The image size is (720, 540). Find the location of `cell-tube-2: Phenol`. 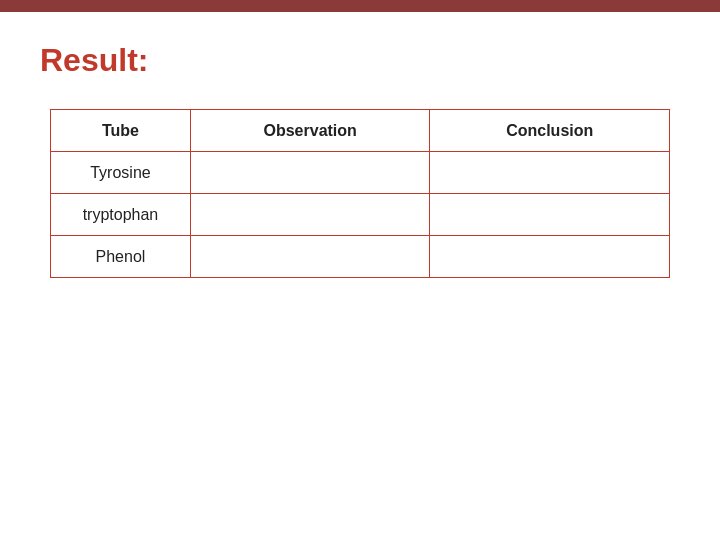

cell-tube-2: Phenol is located at coordinates (121, 257).